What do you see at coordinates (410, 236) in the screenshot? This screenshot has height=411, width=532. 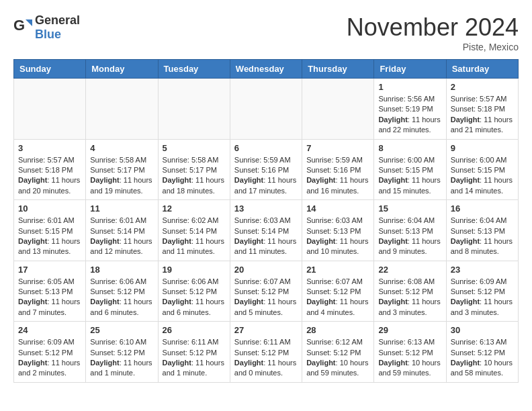 I see `day-info: Sunrise: 6:04 AMSunset: 5:13 PMDaylight:…` at bounding box center [410, 236].